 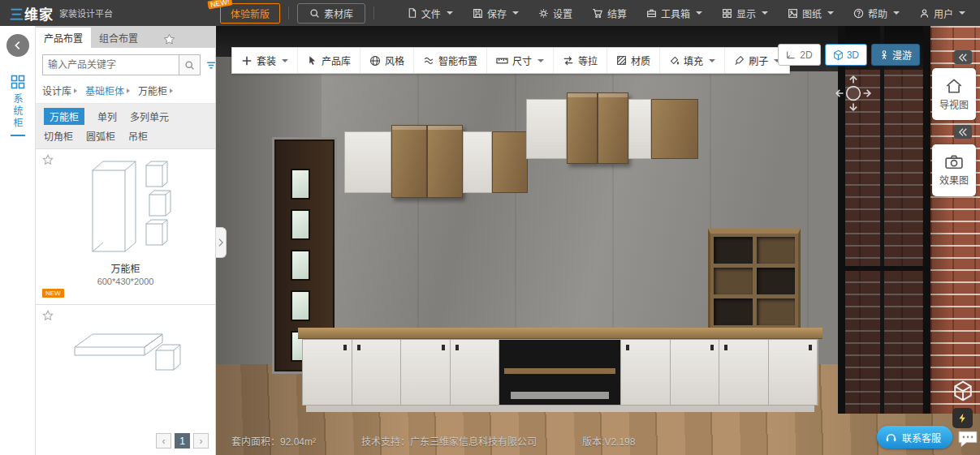 What do you see at coordinates (58, 136) in the screenshot?
I see `category-cut-corner: 切角柜` at bounding box center [58, 136].